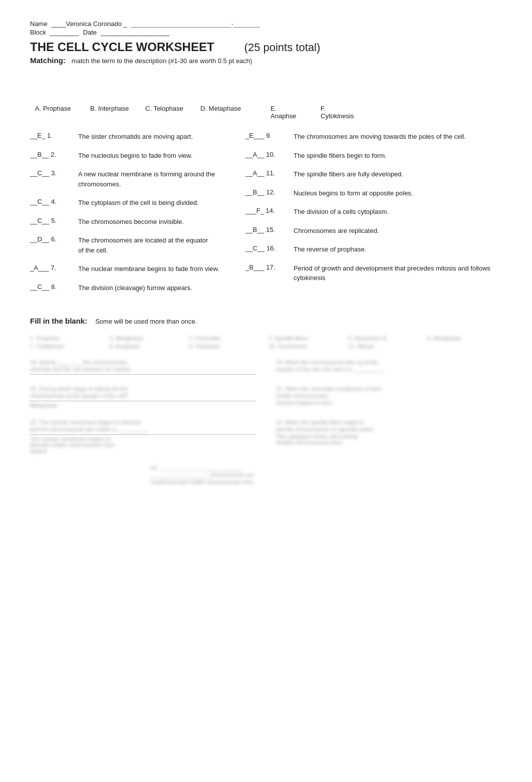 Image resolution: width=532 pixels, height=782 pixels. What do you see at coordinates (374, 231) in the screenshot?
I see `question-15: __B__ 15. Chromosomes are replicated.` at bounding box center [374, 231].